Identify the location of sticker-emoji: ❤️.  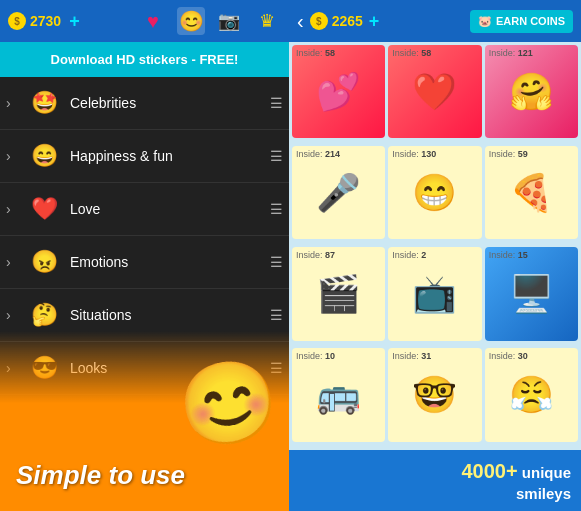
(434, 92).